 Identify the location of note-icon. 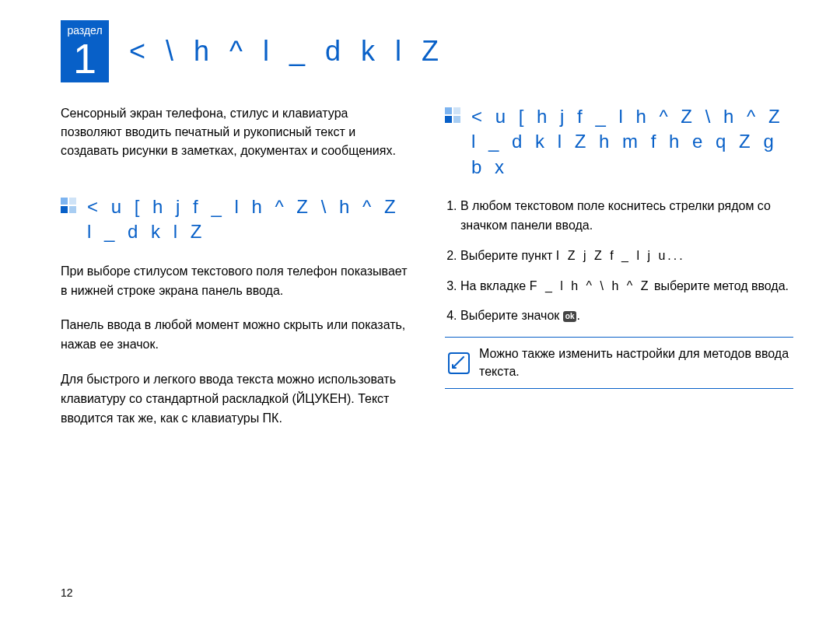
(459, 363).